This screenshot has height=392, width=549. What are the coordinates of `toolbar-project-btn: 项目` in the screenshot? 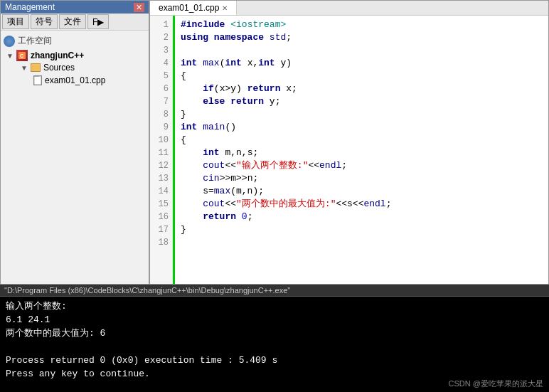 It's located at (16, 21).